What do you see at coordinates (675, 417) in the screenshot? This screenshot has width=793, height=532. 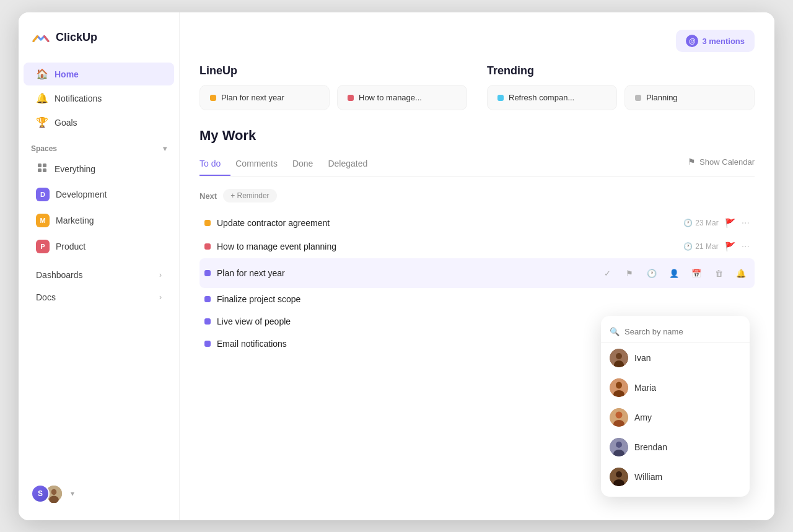 I see `person-amy: Amy` at bounding box center [675, 417].